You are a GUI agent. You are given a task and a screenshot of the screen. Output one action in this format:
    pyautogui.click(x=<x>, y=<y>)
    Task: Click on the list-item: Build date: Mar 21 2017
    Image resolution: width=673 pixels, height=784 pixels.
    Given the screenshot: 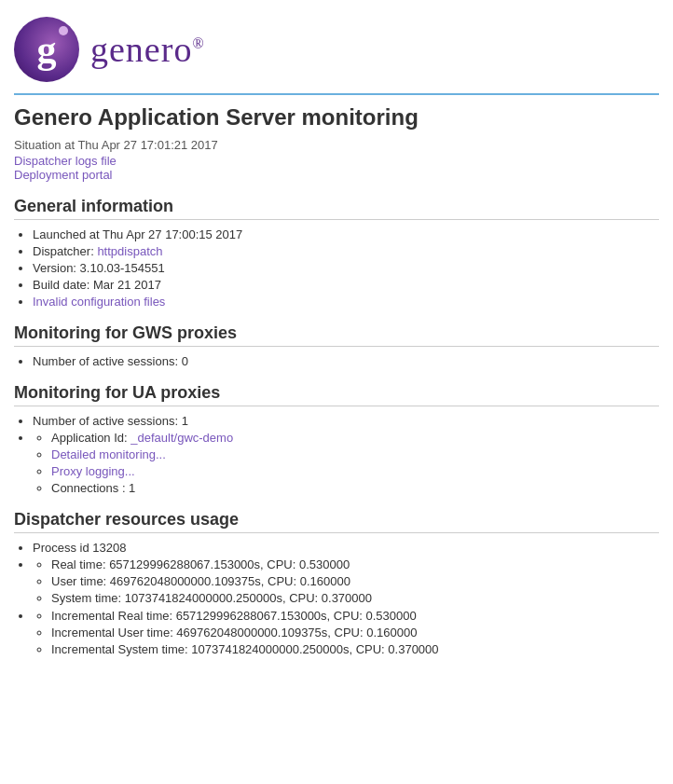 What is the action you would take?
    pyautogui.click(x=346, y=285)
    